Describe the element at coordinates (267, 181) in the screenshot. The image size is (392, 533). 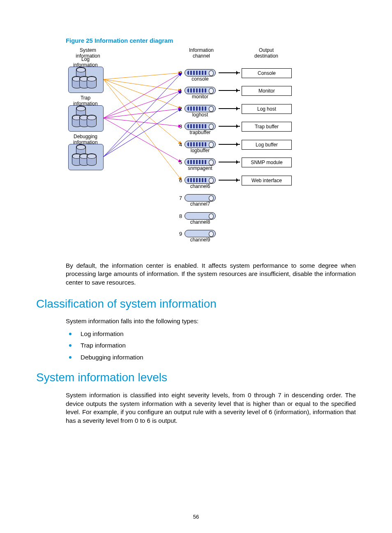
I see `destination-box: Web interface` at that location.